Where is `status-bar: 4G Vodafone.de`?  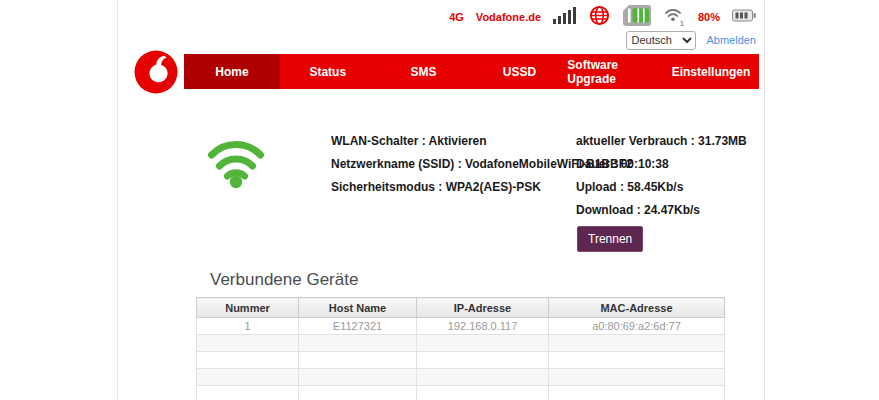
status-bar: 4G Vodafone.de is located at coordinates (602, 17).